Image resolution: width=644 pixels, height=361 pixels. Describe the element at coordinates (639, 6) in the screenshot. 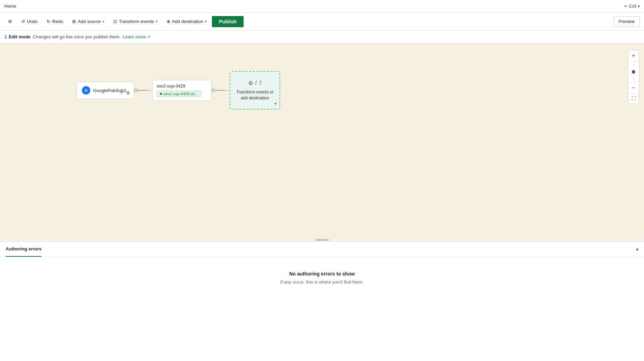

I see `edit-caret-icon: ▾` at that location.